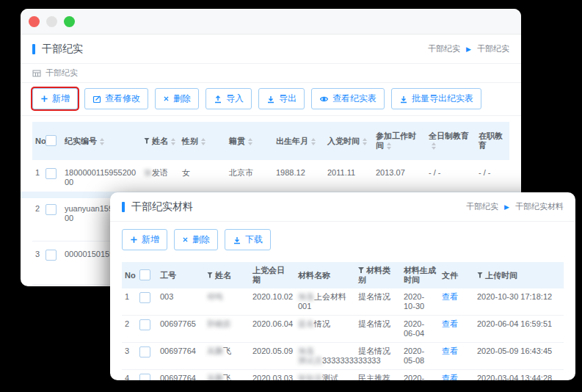 The image size is (582, 392). I want to click on delete-button-label: 删除, so click(201, 239).